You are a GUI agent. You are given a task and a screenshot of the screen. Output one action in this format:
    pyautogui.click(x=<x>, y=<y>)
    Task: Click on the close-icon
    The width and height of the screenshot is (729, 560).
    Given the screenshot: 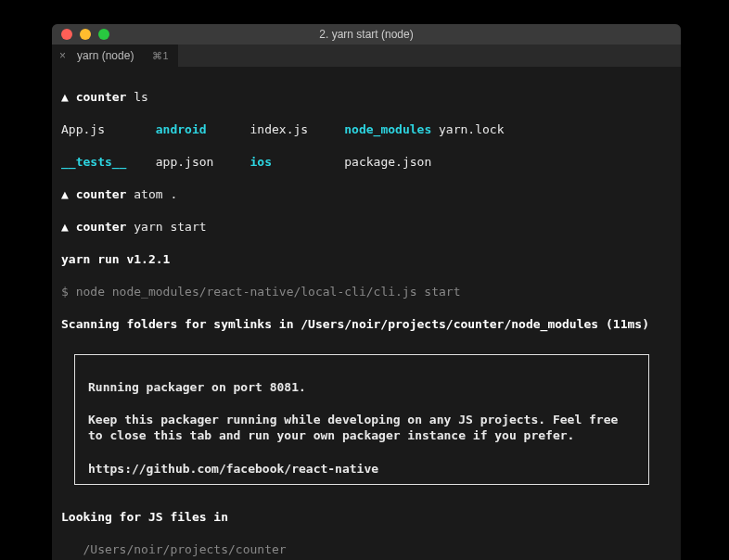 What is the action you would take?
    pyautogui.click(x=67, y=34)
    